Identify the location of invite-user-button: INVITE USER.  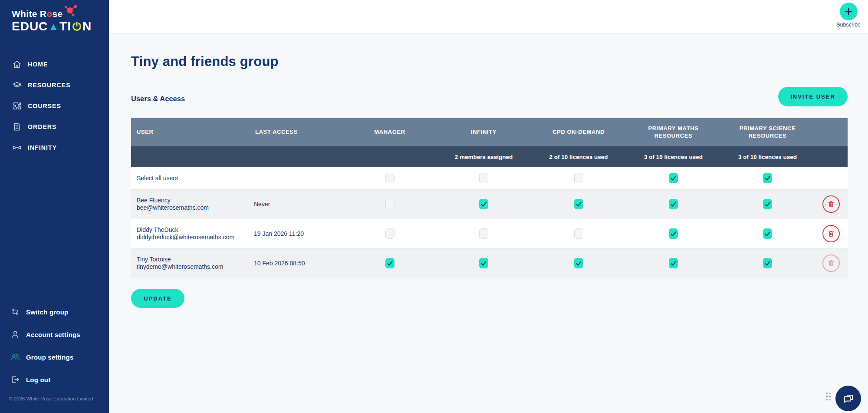
(813, 96).